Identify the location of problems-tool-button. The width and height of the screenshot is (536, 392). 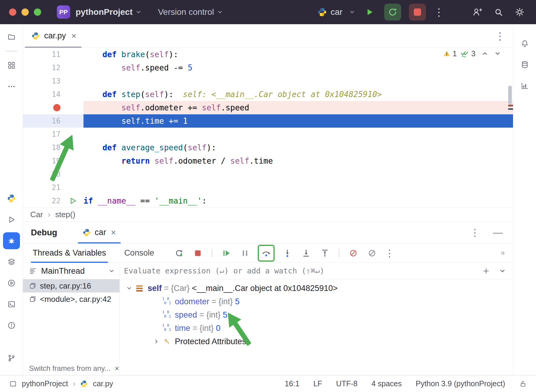
(11, 325).